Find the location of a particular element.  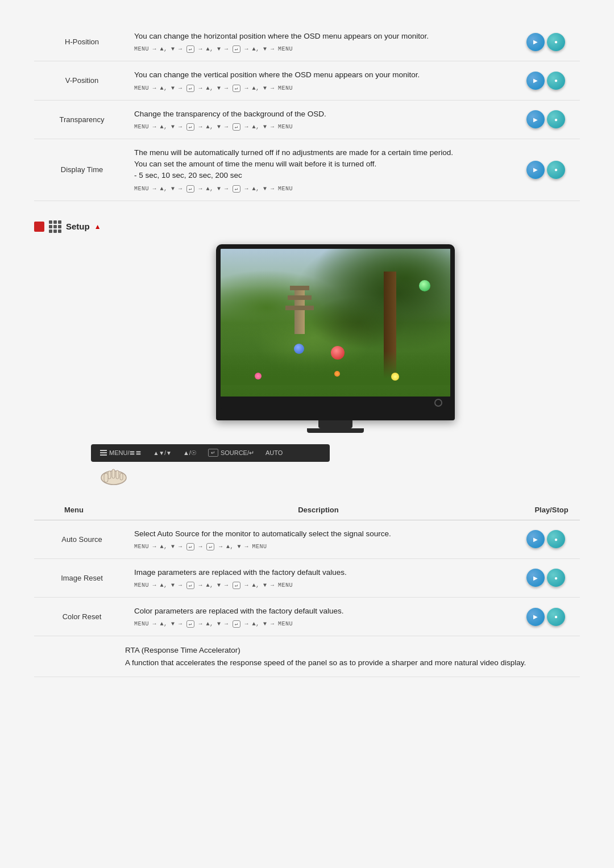

setup-menu-table: Auto Source Select Auto Source for the m… is located at coordinates (307, 578).